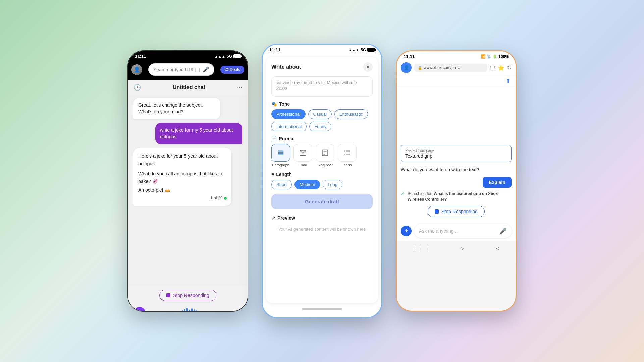 This screenshot has width=644, height=362. Describe the element at coordinates (460, 197) in the screenshot. I see `search-status-text: Searching for: What is the textured grip…` at that location.